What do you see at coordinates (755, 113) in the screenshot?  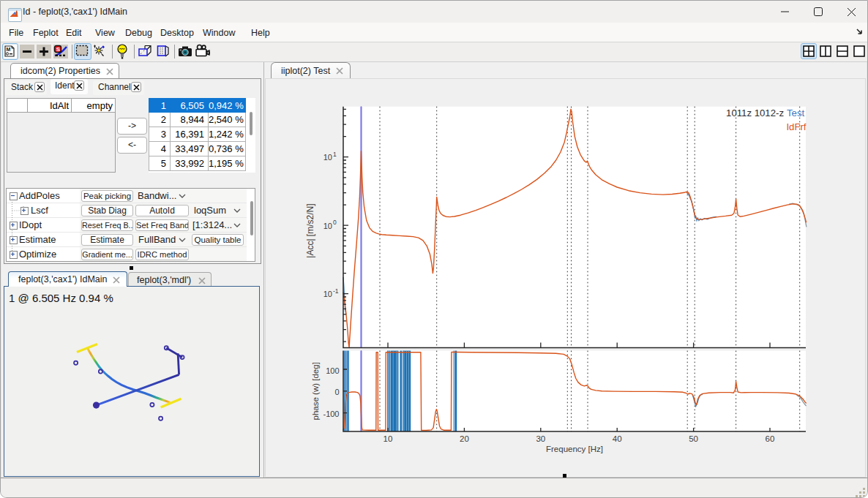 I see `svg-text: 1011z 1012-z` at bounding box center [755, 113].